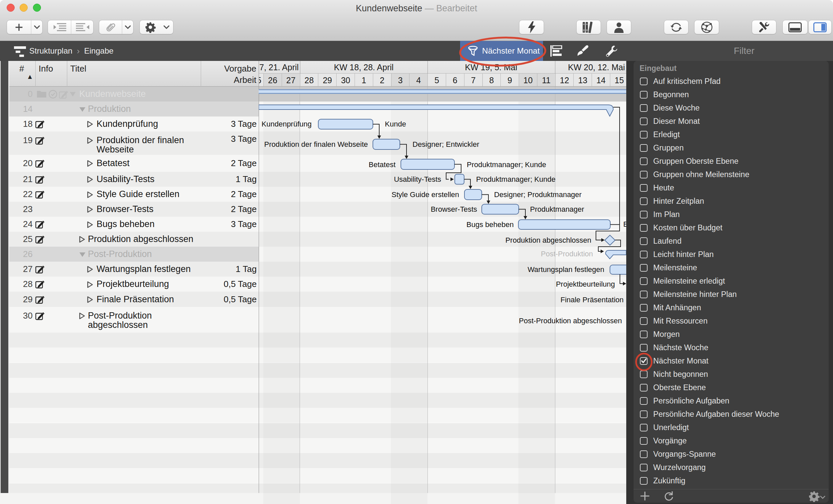 This screenshot has width=833, height=504. Describe the element at coordinates (538, 195) in the screenshot. I see `svg-text: Designer; Produktmanager` at that location.